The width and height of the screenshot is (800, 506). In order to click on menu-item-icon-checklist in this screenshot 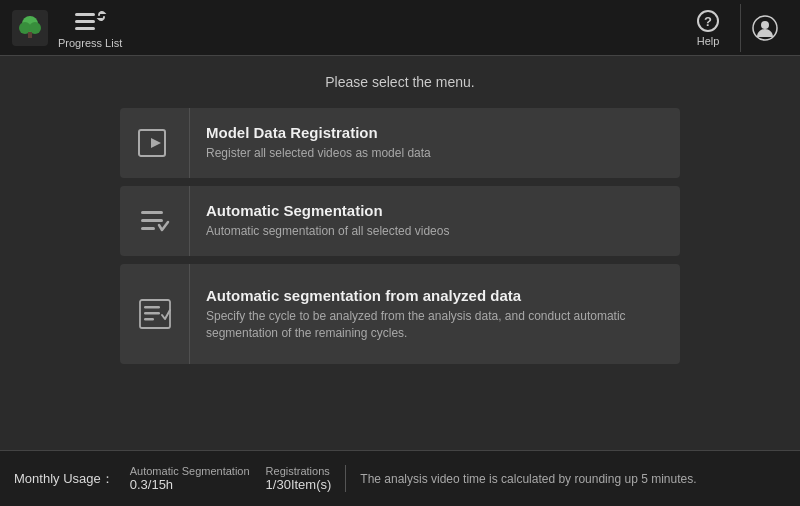, I will do `click(155, 314)`.